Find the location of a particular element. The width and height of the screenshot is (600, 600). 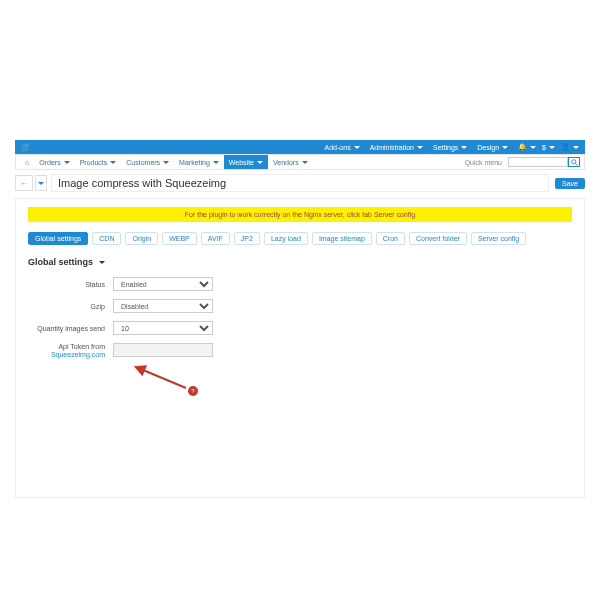

user-icon: 👤 is located at coordinates (570, 147).